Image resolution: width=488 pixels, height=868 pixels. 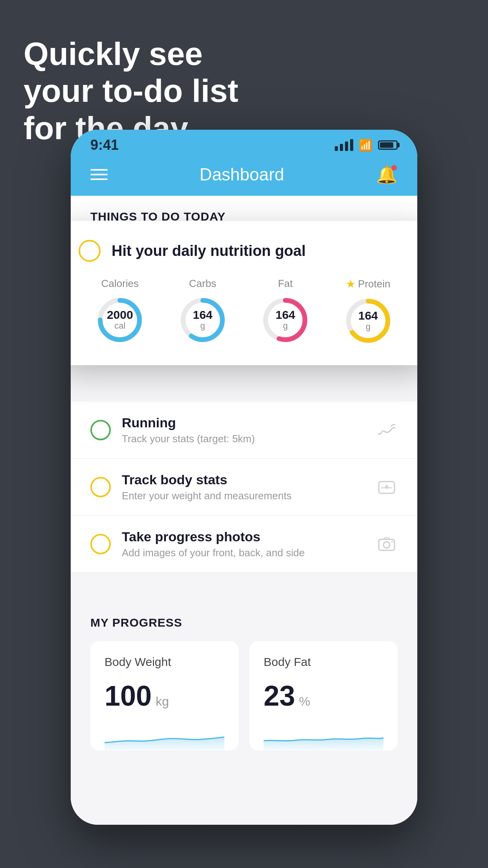 I want to click on nutrition-card-header: Hit your daily nutrition goal, so click(x=244, y=251).